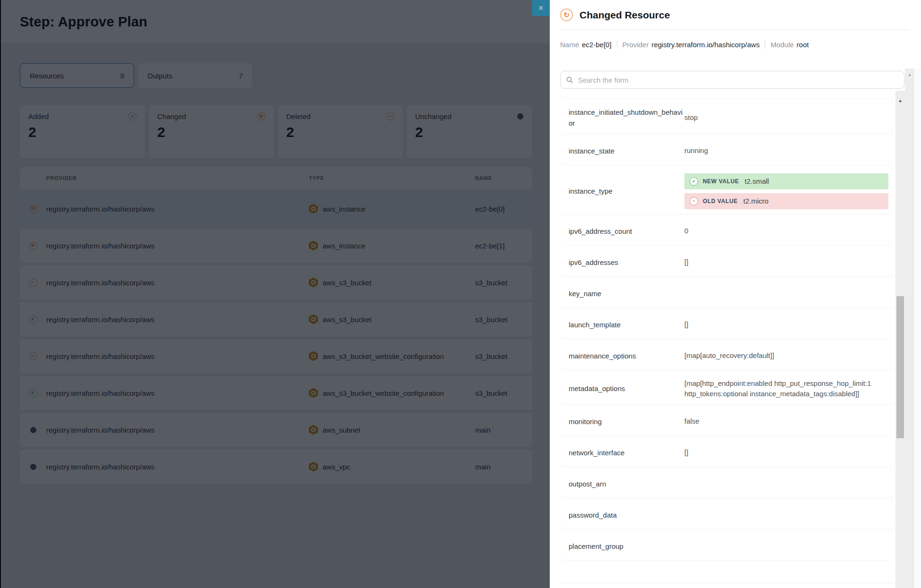 This screenshot has width=921, height=588. Describe the element at coordinates (626, 421) in the screenshot. I see `attribute-name: monitoring` at that location.